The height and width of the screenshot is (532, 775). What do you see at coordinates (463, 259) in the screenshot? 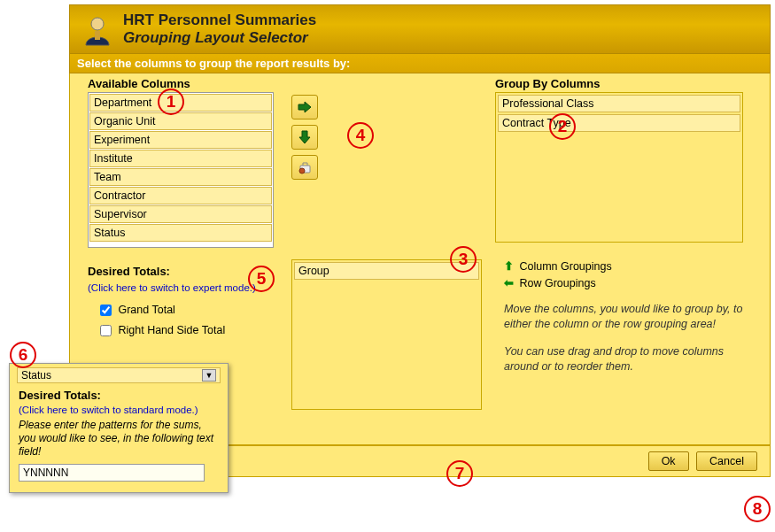
I see `callout-3: 3` at bounding box center [463, 259].